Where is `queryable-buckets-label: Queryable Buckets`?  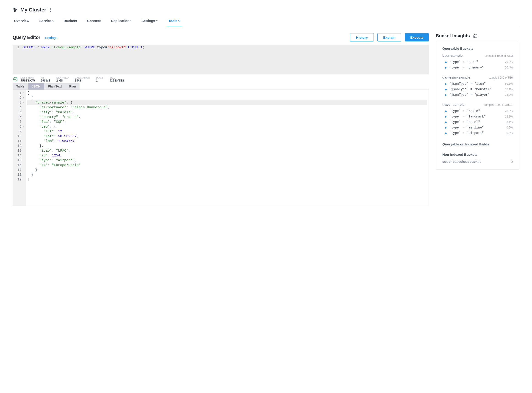 queryable-buckets-label: Queryable Buckets is located at coordinates (477, 49).